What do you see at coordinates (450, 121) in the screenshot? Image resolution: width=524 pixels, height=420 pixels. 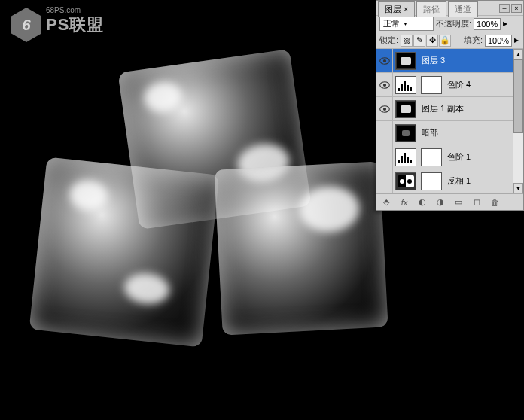 I see `layers-list: 图层 3 色阶 4 图层 1 副本 暗部 色阶 1 反相` at bounding box center [450, 121].